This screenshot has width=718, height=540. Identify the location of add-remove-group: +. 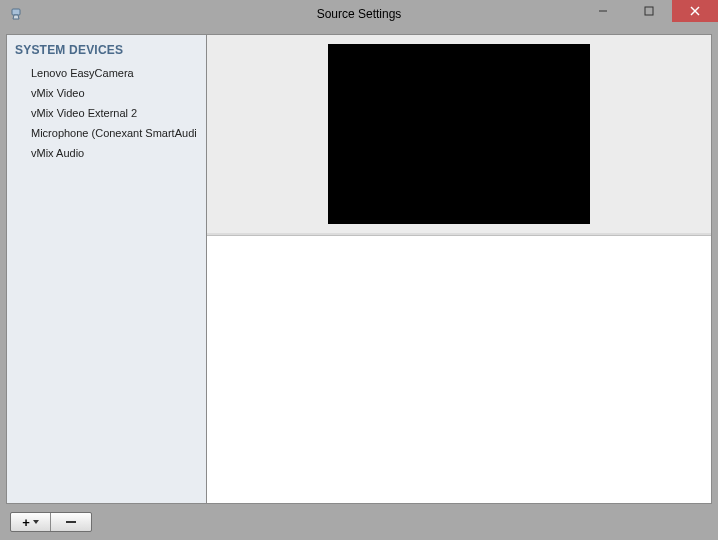
(51, 522).